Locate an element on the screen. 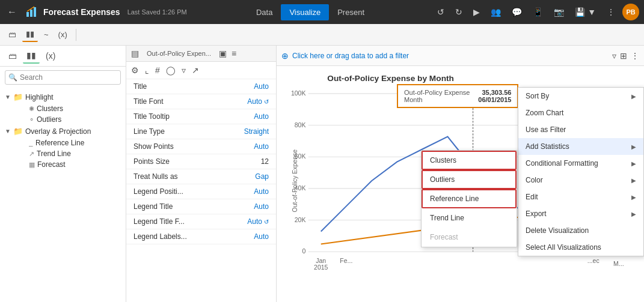  forecast-icon: ▦ is located at coordinates (32, 165).